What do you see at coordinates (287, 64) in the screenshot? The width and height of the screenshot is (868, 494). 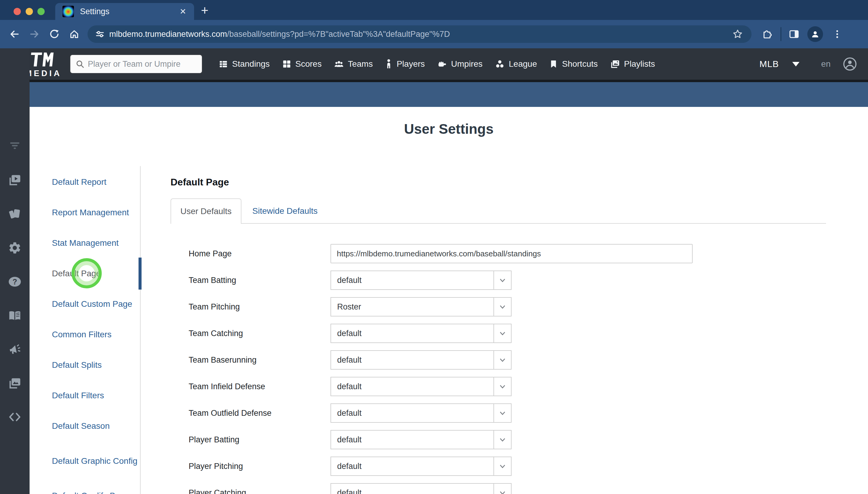 I see `scores-icon` at bounding box center [287, 64].